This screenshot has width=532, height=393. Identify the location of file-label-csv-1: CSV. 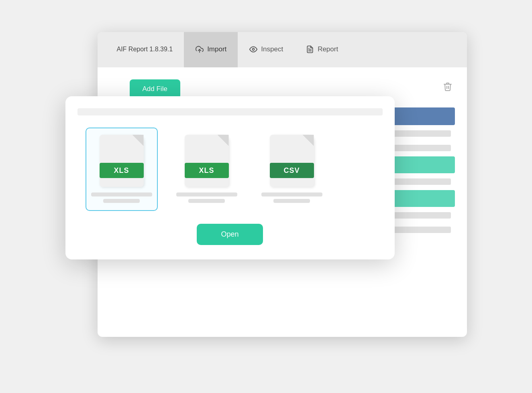
(292, 170).